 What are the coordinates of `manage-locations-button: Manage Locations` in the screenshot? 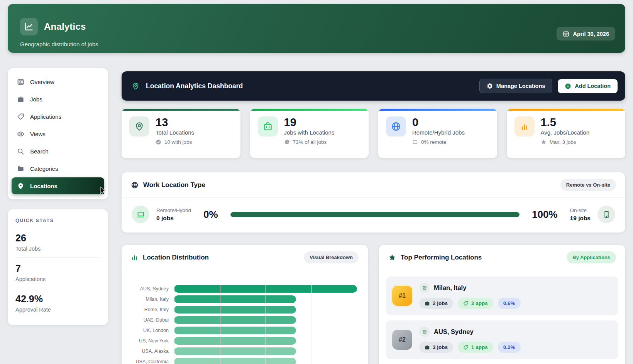 It's located at (516, 86).